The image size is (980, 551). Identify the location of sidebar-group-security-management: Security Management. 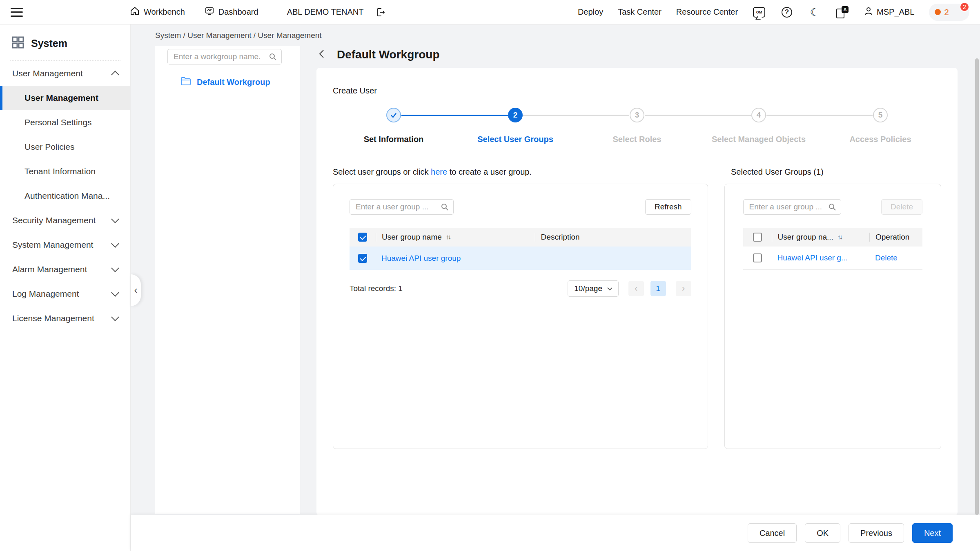
(65, 220).